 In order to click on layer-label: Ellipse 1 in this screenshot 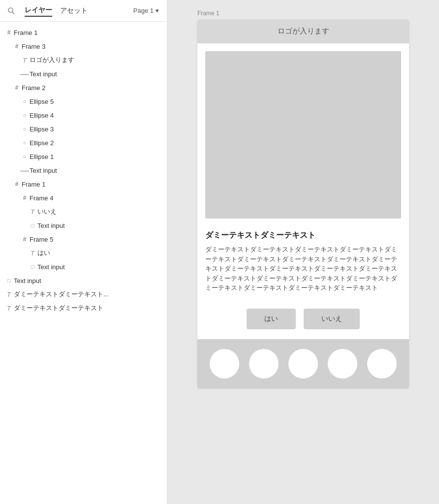, I will do `click(41, 157)`.